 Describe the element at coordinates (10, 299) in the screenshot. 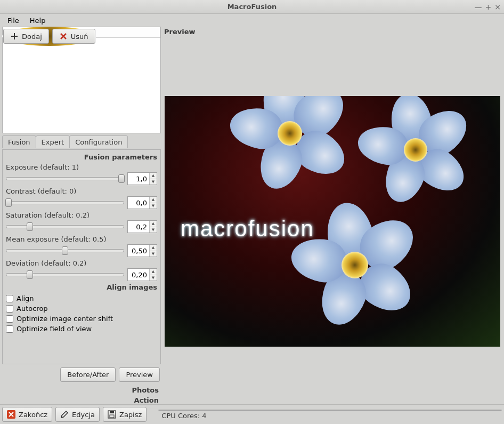

I see `align-checkbox` at that location.